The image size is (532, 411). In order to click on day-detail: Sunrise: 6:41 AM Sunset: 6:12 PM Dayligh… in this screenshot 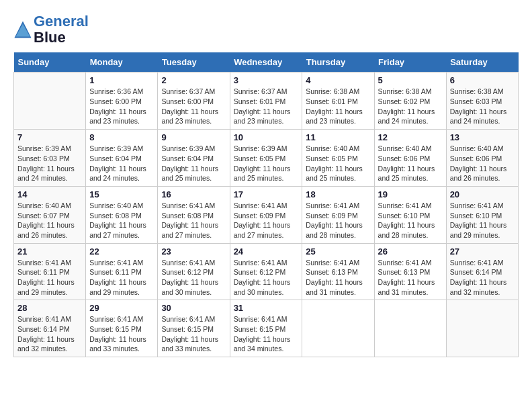, I will do `click(193, 278)`.